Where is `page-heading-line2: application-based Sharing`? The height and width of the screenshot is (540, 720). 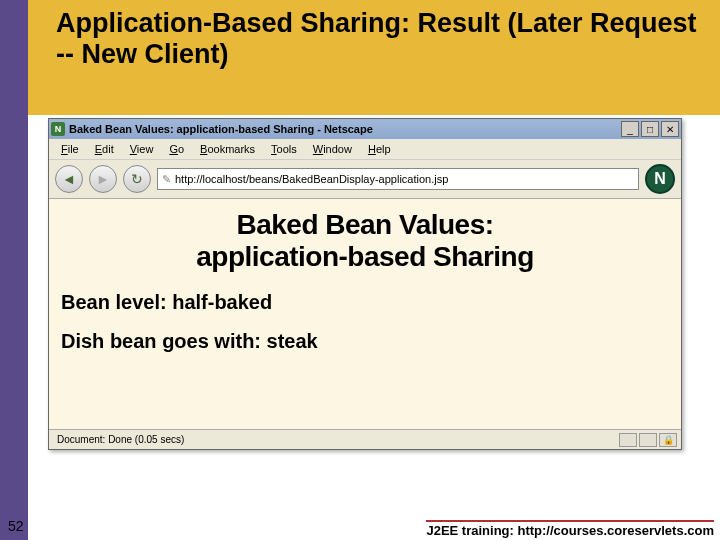
page-heading-line2: application-based Sharing is located at coordinates (365, 257).